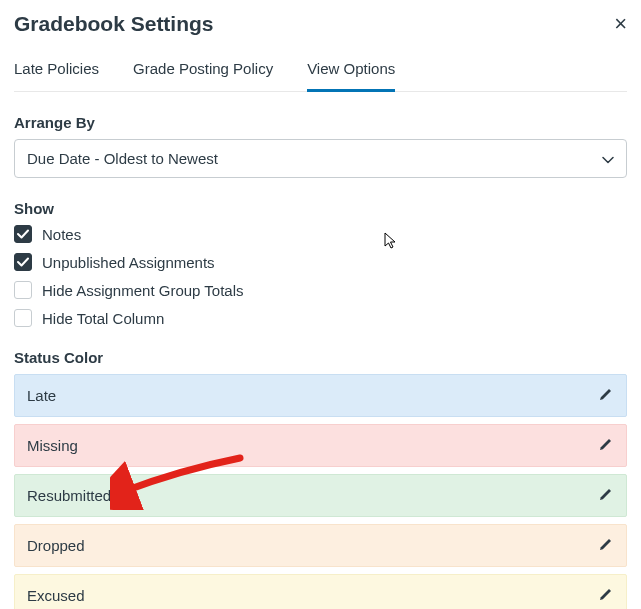 The image size is (641, 609). Describe the element at coordinates (320, 318) in the screenshot. I see `show-hide-total-row: Hide Total Column` at that location.